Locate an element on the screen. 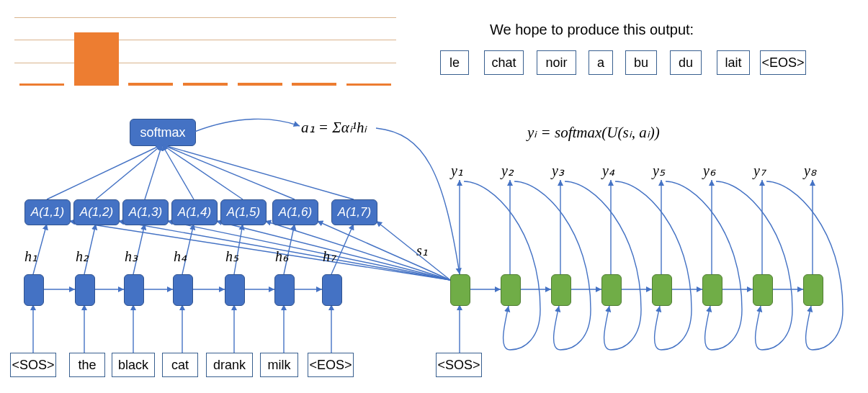  formula-a1: a₁ = Σαᵢ¹hᵢ is located at coordinates (334, 128).